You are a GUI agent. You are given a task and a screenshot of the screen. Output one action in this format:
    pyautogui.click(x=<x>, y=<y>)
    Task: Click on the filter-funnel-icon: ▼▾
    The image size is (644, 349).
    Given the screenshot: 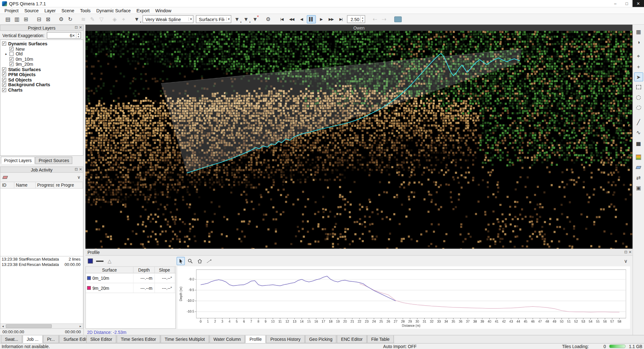 What is the action you would take?
    pyautogui.click(x=137, y=19)
    